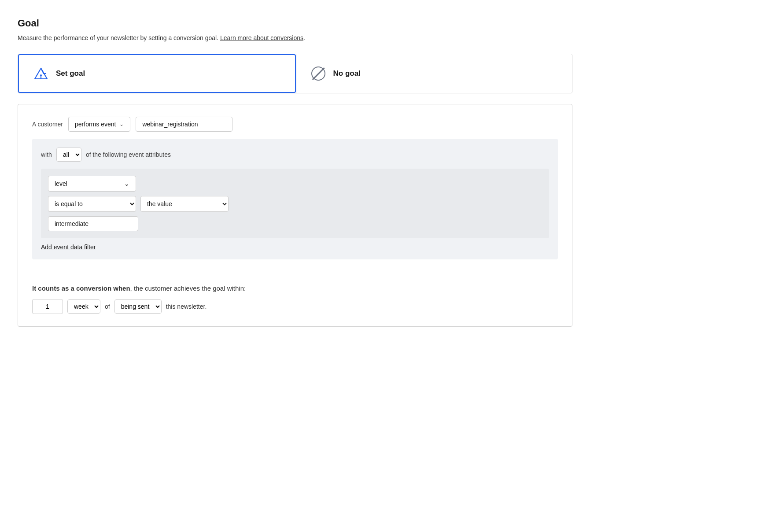 The image size is (760, 532). I want to click on goal-icon, so click(41, 74).